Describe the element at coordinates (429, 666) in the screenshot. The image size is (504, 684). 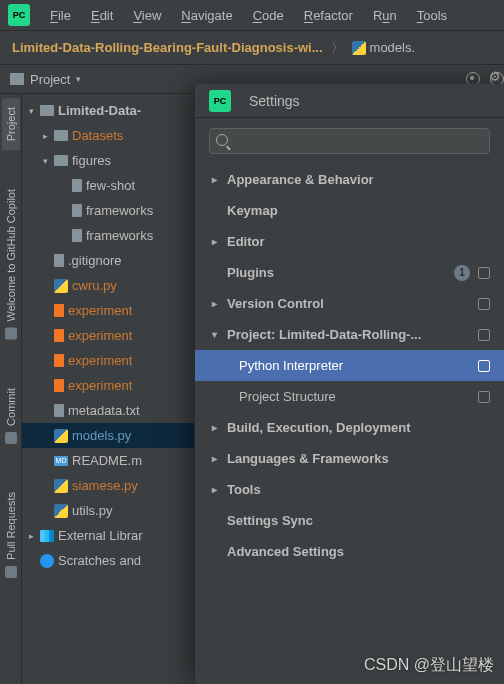
I see `watermark-text: CSDN @登山望楼` at that location.